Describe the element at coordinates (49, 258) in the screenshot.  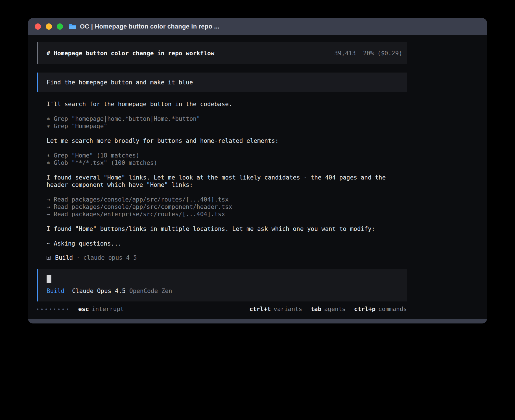
I see `agent-build-icon` at that location.